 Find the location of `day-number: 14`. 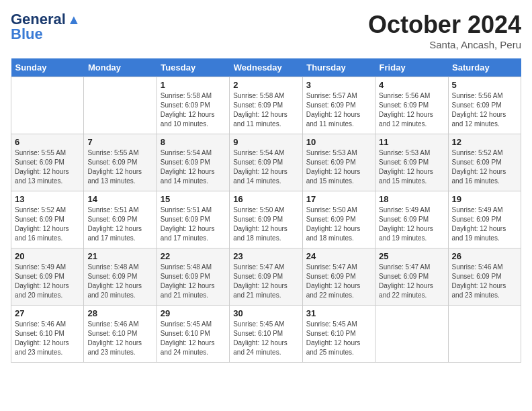

day-number: 14 is located at coordinates (120, 199).